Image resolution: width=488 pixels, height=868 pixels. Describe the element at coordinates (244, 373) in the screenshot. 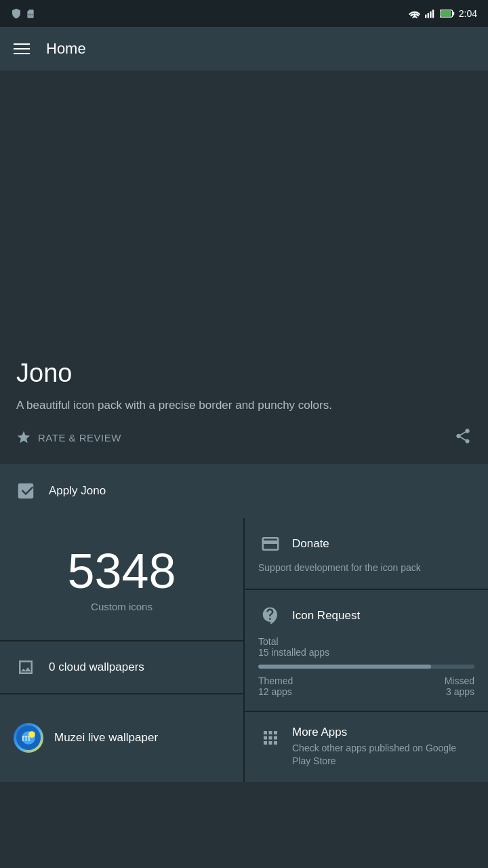

I see `app-name: Jono` at that location.